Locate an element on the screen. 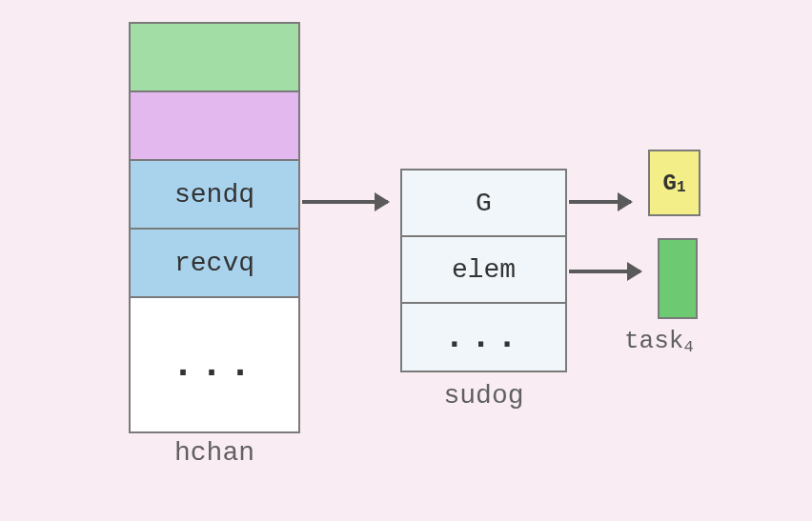 Image resolution: width=812 pixels, height=521 pixels. g1-subscript: 1 is located at coordinates (681, 188).